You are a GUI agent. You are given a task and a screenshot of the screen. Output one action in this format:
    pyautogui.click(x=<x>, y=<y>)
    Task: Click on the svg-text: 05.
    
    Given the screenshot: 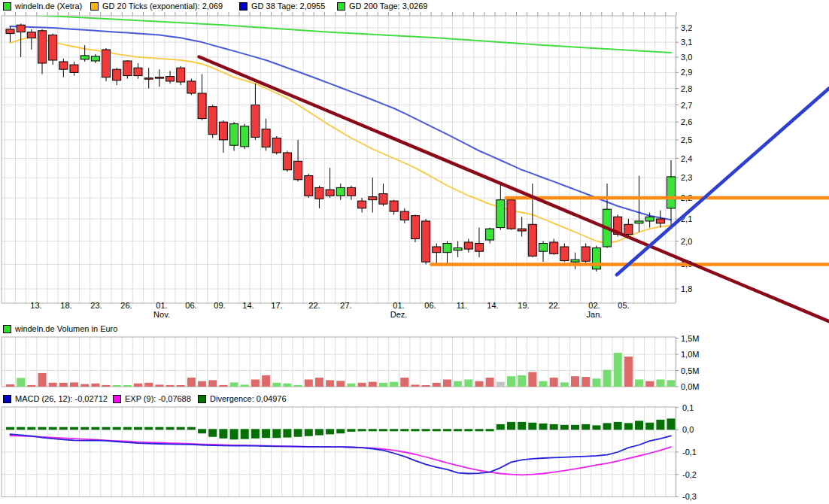 What is the action you would take?
    pyautogui.click(x=623, y=305)
    